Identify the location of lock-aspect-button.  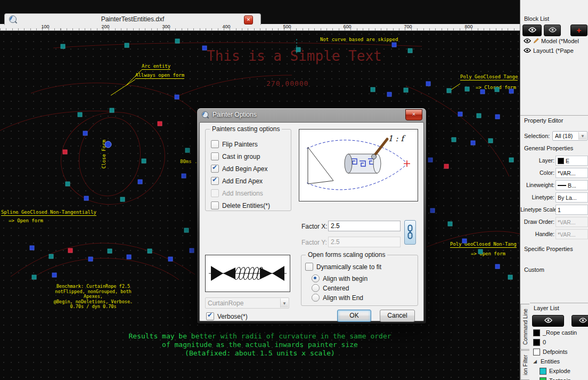
(410, 232).